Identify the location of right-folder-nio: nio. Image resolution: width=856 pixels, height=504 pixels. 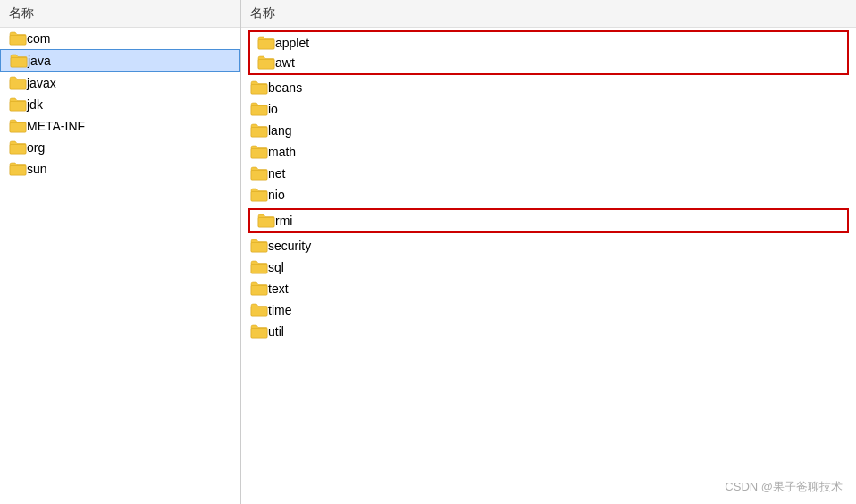
(549, 195).